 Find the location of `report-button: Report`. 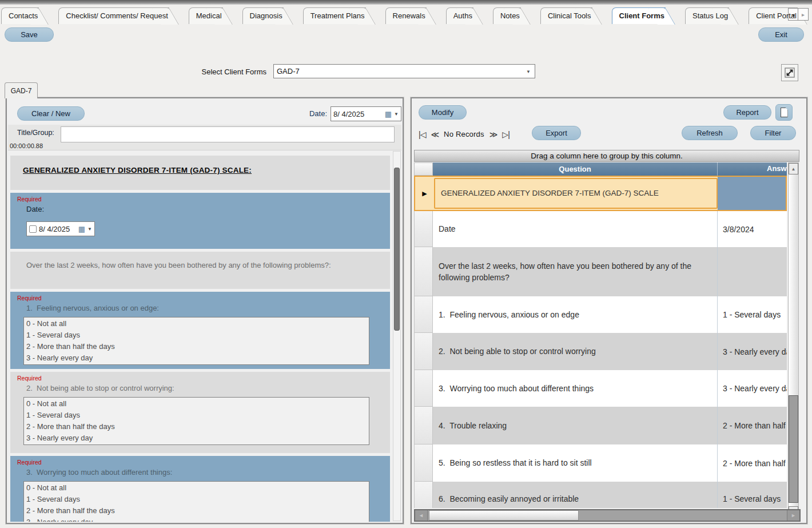

report-button: Report is located at coordinates (747, 112).